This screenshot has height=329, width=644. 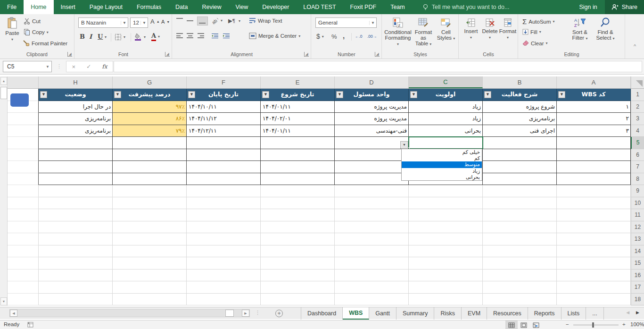 I want to click on page-break-preview-button, so click(x=536, y=325).